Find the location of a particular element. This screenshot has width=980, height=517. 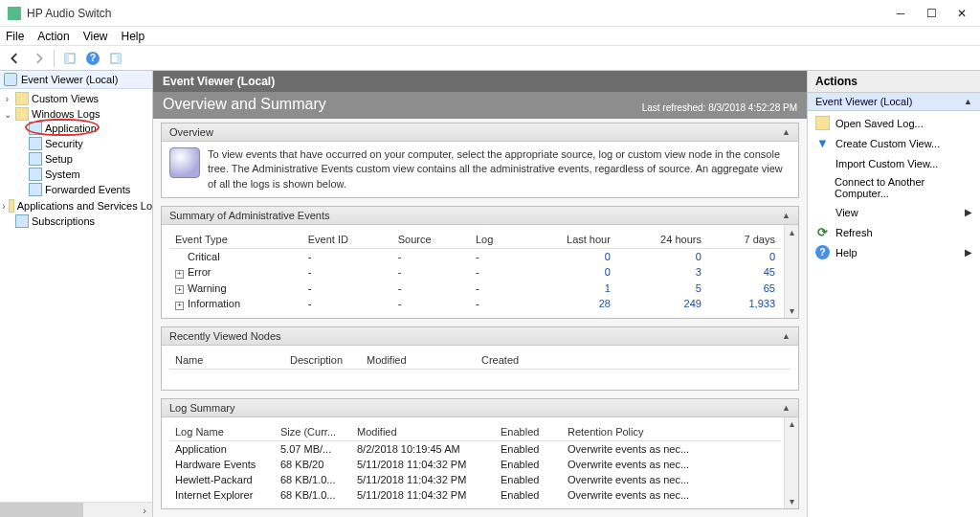

scroll-right-icon: › is located at coordinates (145, 509).